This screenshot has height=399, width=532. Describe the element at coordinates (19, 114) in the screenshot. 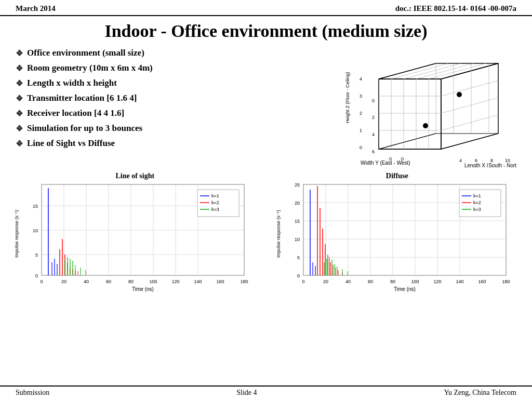

I see `diamond-icon-5: ❖` at that location.